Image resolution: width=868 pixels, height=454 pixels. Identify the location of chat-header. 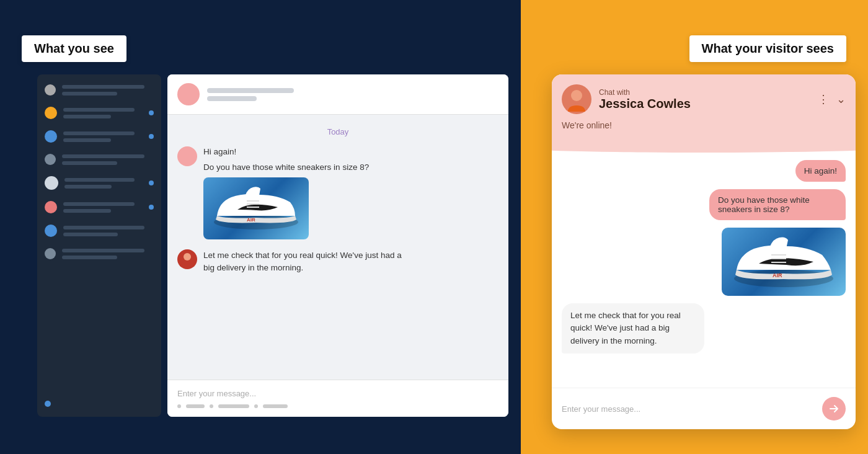
(338, 94).